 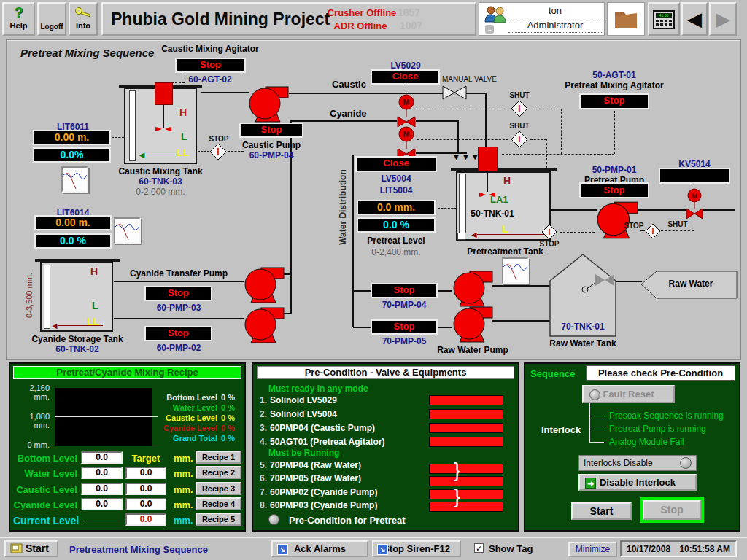 What do you see at coordinates (94, 271) in the screenshot?
I see `cyanide-tank-h: H` at bounding box center [94, 271].